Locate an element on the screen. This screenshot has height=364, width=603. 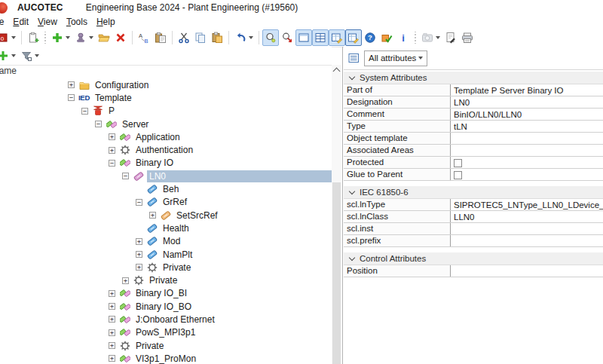
tree-item-label: SetSrcRef is located at coordinates (197, 216).